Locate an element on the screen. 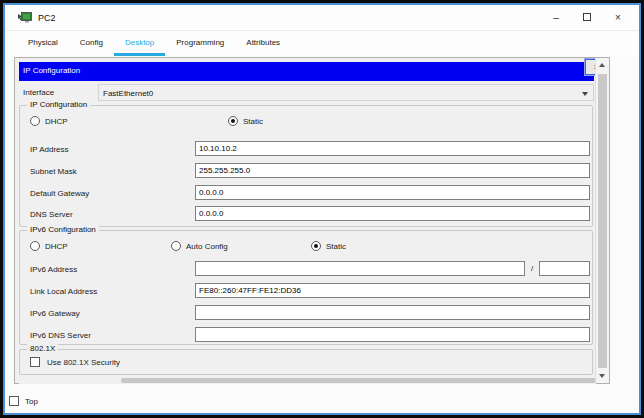 Image resolution: width=644 pixels, height=418 pixels. use-8021x-security-checkbox: Use 802.1X Security is located at coordinates (75, 362).